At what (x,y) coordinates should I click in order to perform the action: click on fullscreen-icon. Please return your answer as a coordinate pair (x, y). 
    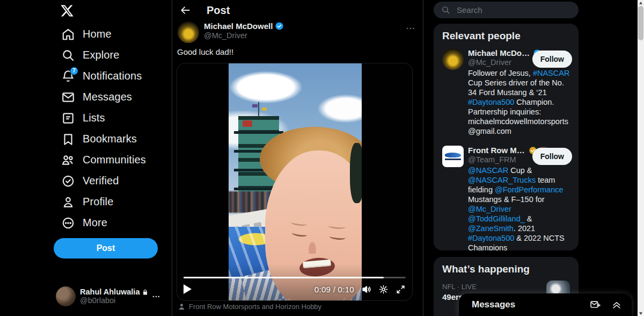
    Looking at the image, I should click on (400, 289).